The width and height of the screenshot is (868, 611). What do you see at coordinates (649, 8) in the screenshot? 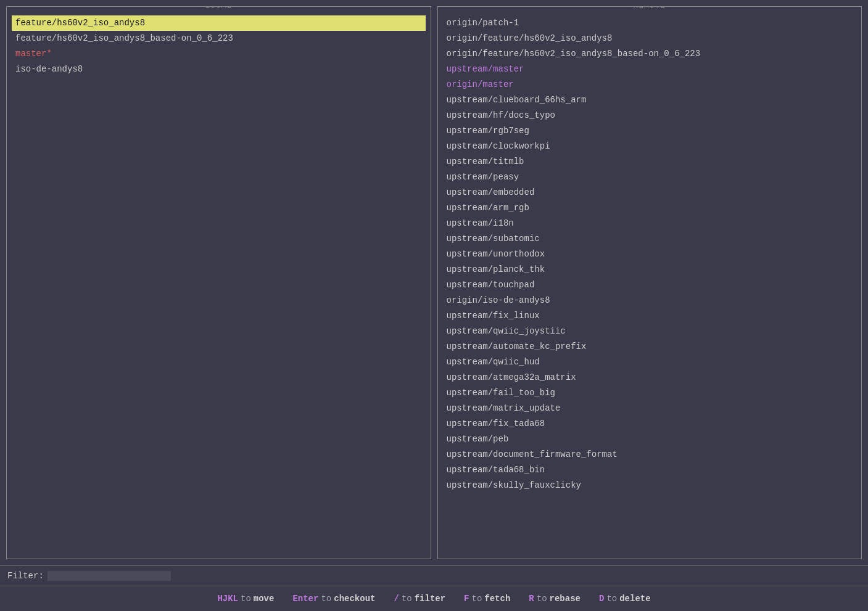
I see `remote-panel-title: REMOTE` at bounding box center [649, 8].